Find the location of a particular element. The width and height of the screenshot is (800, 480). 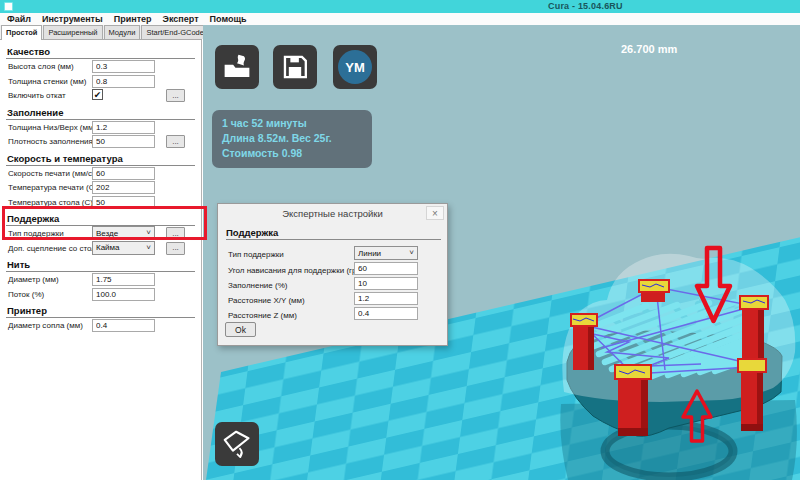

youmagine-button: YM is located at coordinates (355, 67).